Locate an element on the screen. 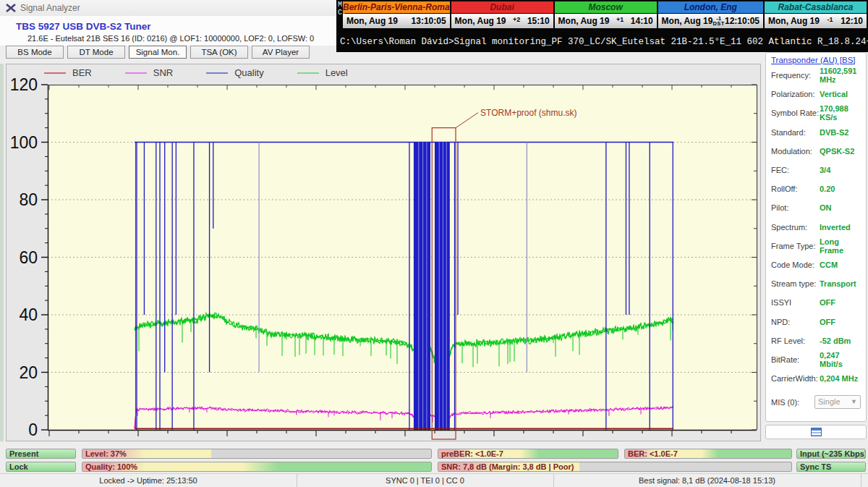 The height and width of the screenshot is (487, 868). mis-dropdown: Single ▼ is located at coordinates (838, 402).